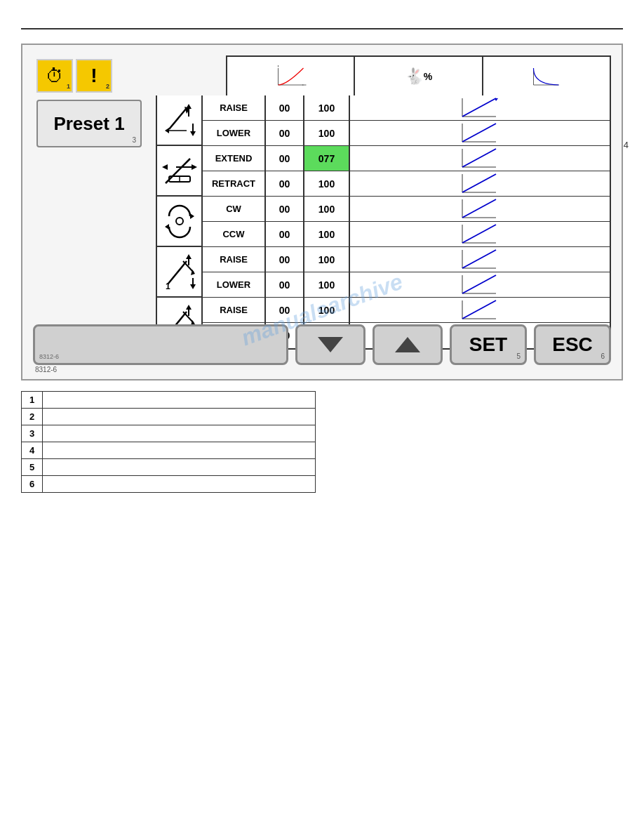  What do you see at coordinates (285, 285) in the screenshot?
I see `jib1-lower-val: 00` at bounding box center [285, 285].